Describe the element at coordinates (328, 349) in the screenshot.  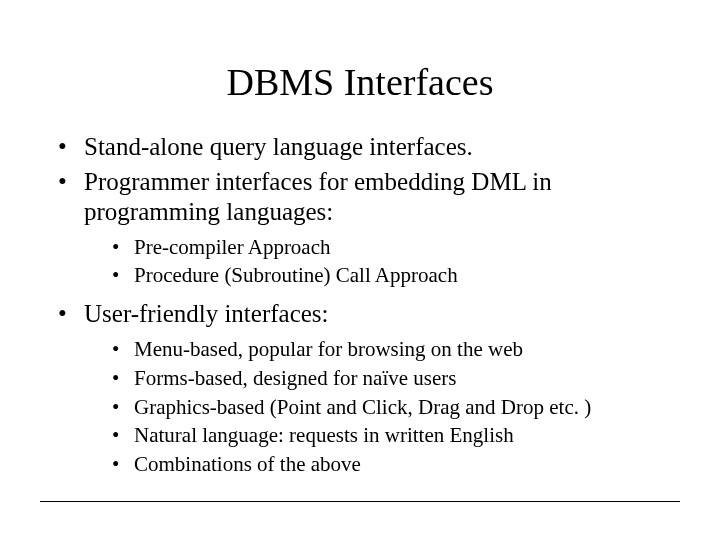
I see `sub-bullet-text: Menu-based, popular for browsing on the …` at that location.